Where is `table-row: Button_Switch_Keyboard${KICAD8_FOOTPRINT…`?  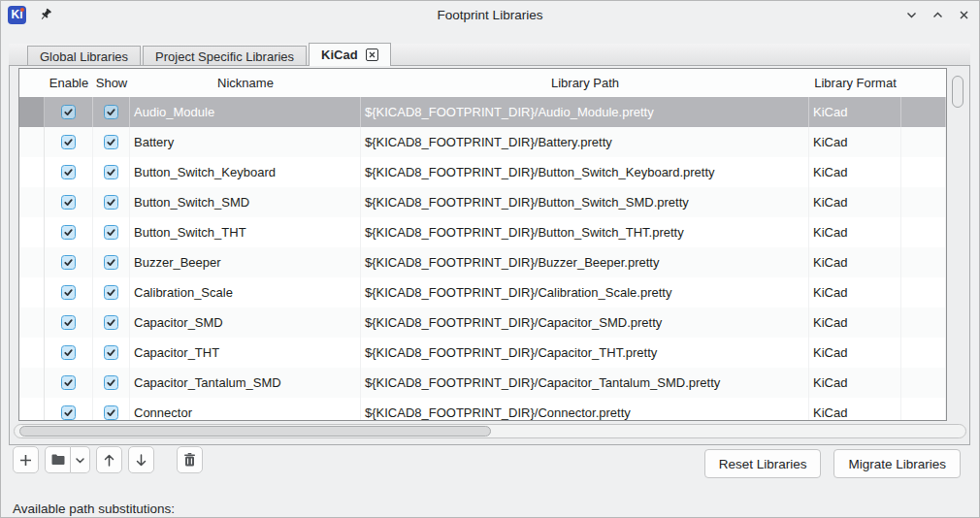
table-row: Button_Switch_Keyboard${KICAD8_FOOTPRINT… is located at coordinates (483, 173).